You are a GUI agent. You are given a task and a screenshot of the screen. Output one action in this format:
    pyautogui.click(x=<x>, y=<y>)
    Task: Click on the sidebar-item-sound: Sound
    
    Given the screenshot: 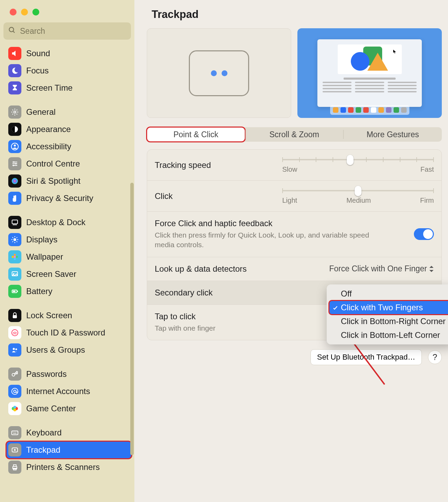 What is the action you would take?
    pyautogui.click(x=69, y=53)
    